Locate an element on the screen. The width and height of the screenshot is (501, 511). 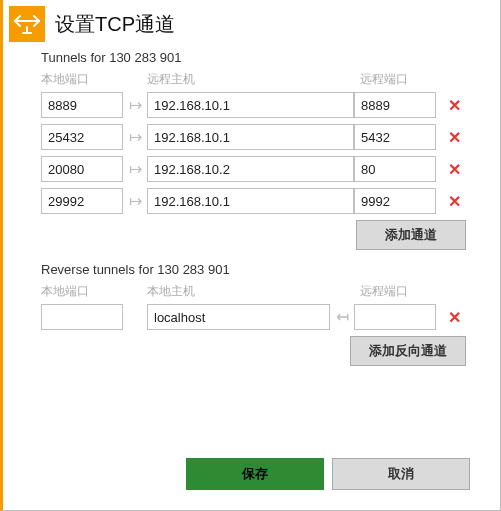
cancel-button: 取消 is located at coordinates (401, 474).